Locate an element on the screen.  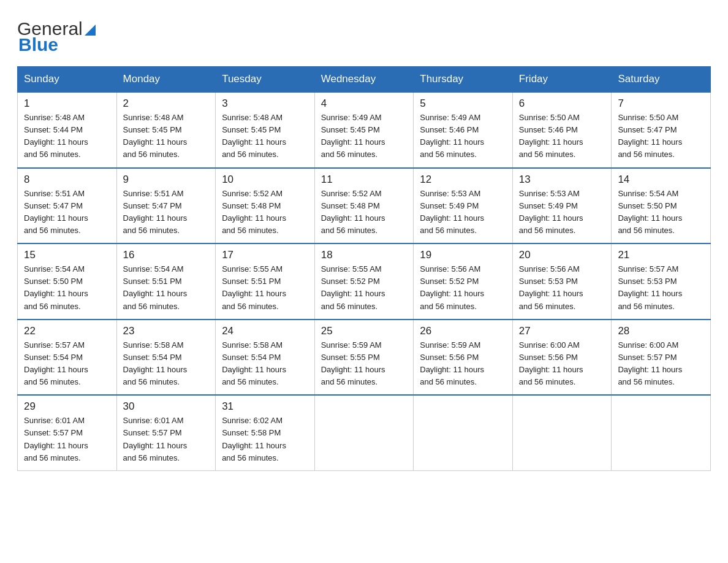
week-row-5: 29 Sunrise: 6:01 AMSunset: 5:57 PMDaylig… is located at coordinates (364, 433).